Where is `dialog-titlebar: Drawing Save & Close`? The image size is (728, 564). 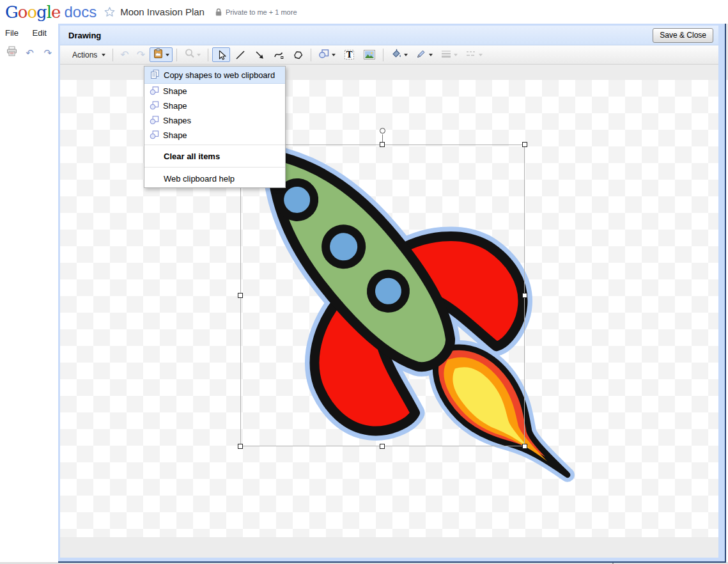
dialog-titlebar: Drawing Save & Close is located at coordinates (389, 36).